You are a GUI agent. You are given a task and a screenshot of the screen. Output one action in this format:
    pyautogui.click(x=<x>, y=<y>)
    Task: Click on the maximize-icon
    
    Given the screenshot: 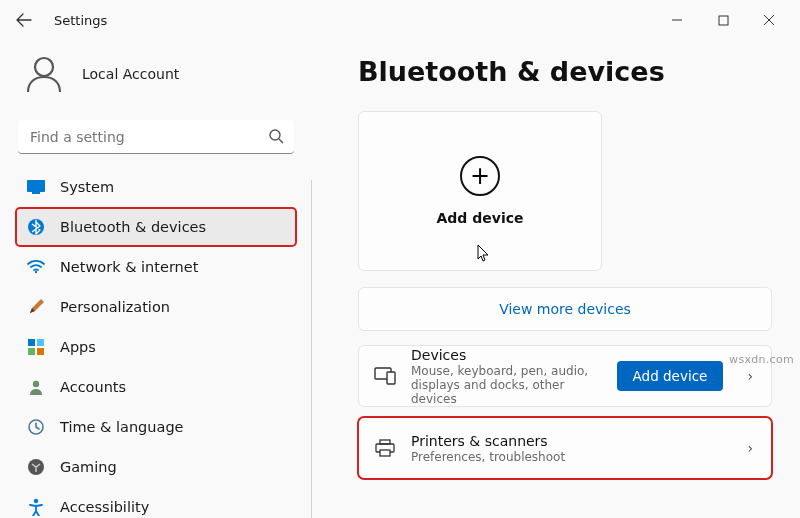 What is the action you would take?
    pyautogui.click(x=724, y=20)
    